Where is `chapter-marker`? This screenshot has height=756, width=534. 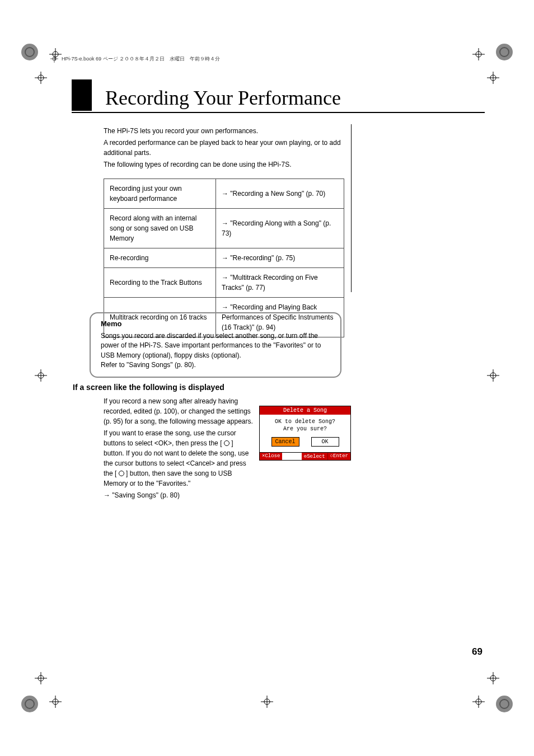
chapter-marker is located at coordinates (82, 95).